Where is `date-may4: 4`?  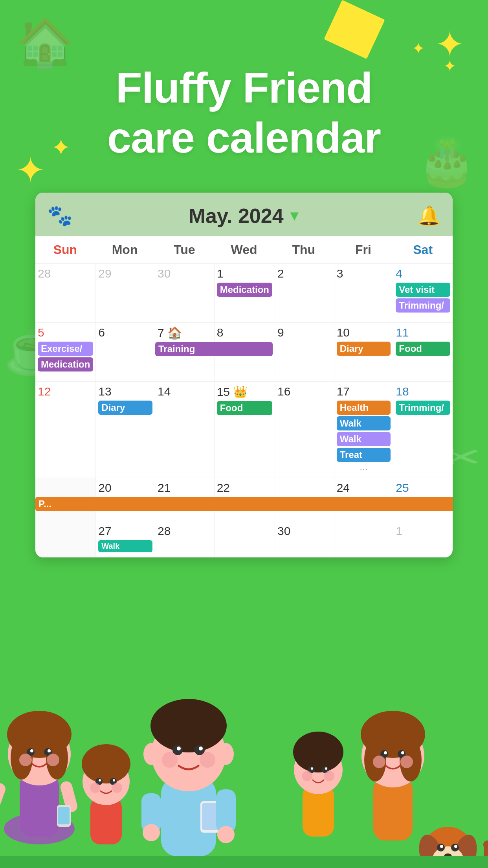
date-may4: 4 is located at coordinates (423, 274).